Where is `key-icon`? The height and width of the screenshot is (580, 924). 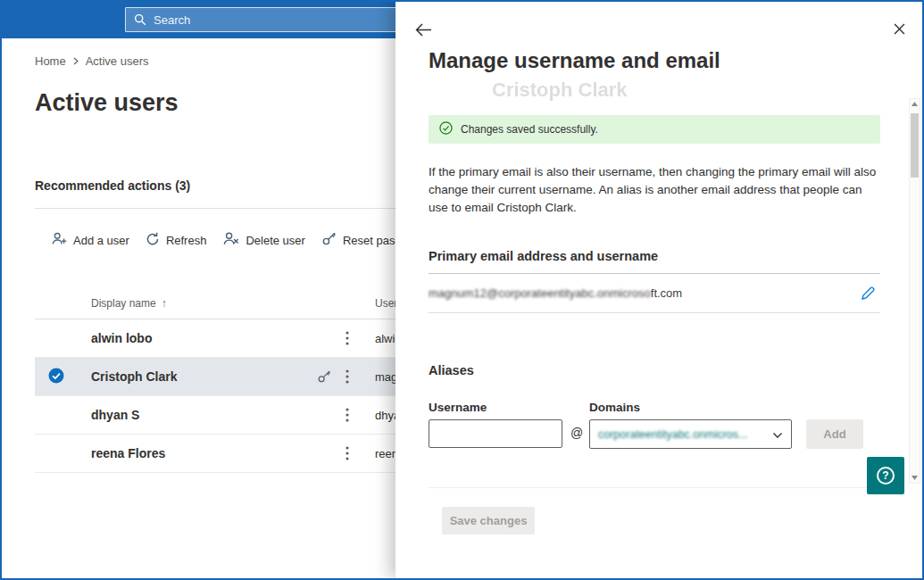
key-icon is located at coordinates (329, 240).